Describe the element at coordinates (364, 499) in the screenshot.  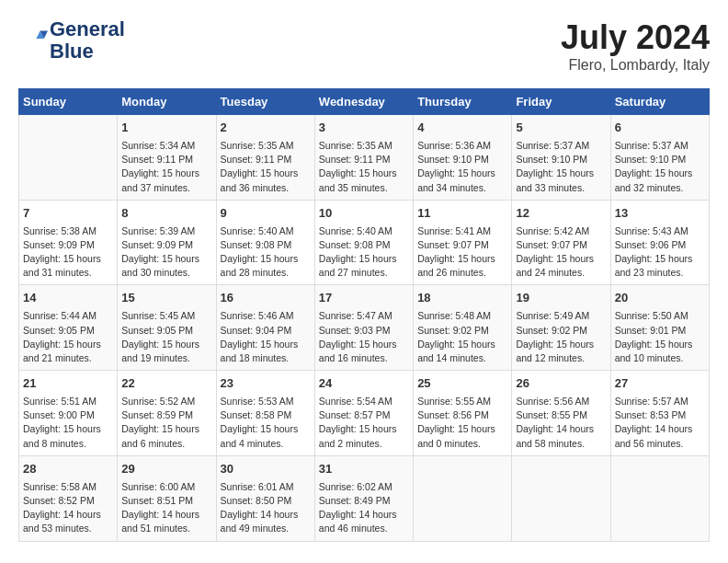
I see `week-row-4: 28Sunrise: 5:58 AM Sunset: 8:52 PM Dayli…` at that location.